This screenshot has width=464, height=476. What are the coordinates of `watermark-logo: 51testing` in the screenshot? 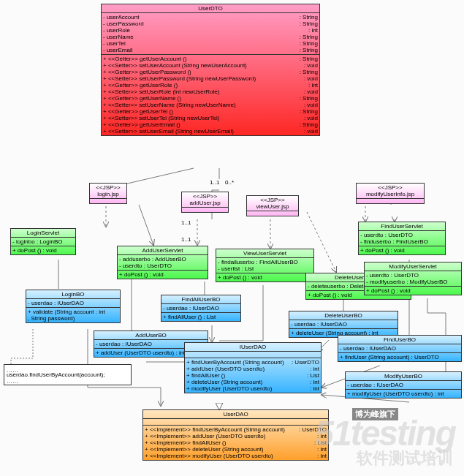 It's located at (384, 433).